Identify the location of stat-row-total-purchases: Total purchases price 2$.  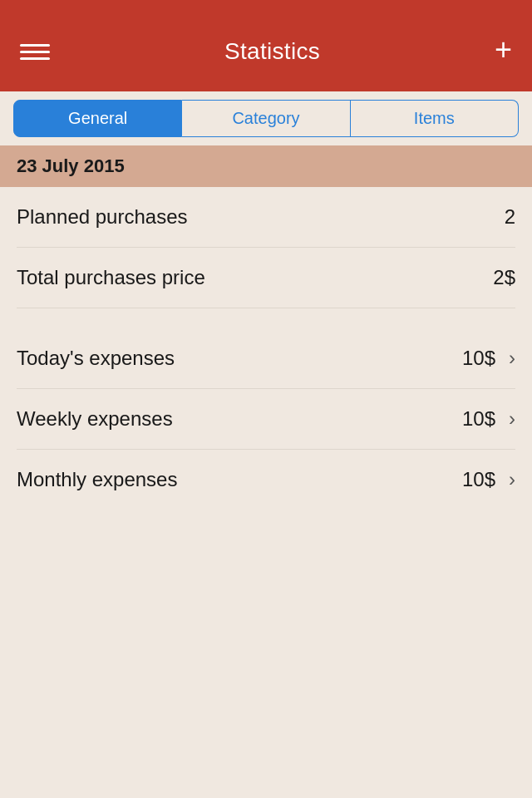
(266, 278).